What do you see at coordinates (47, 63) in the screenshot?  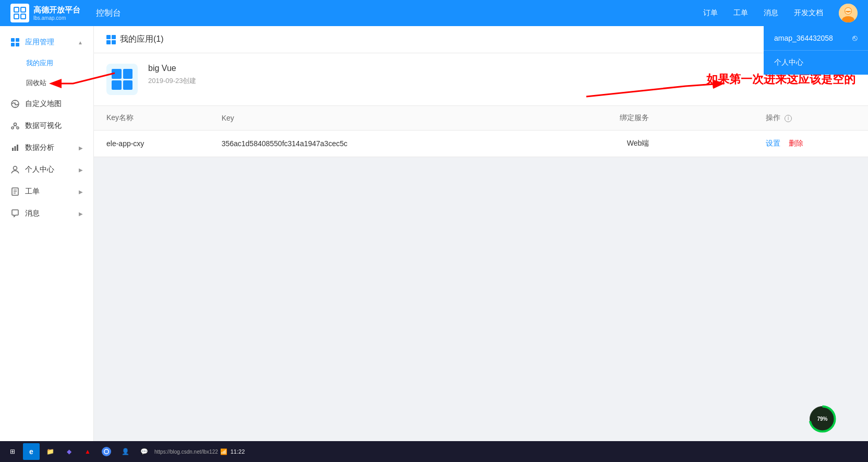 I see `sidebar-item-my-apps: 我的应用` at bounding box center [47, 63].